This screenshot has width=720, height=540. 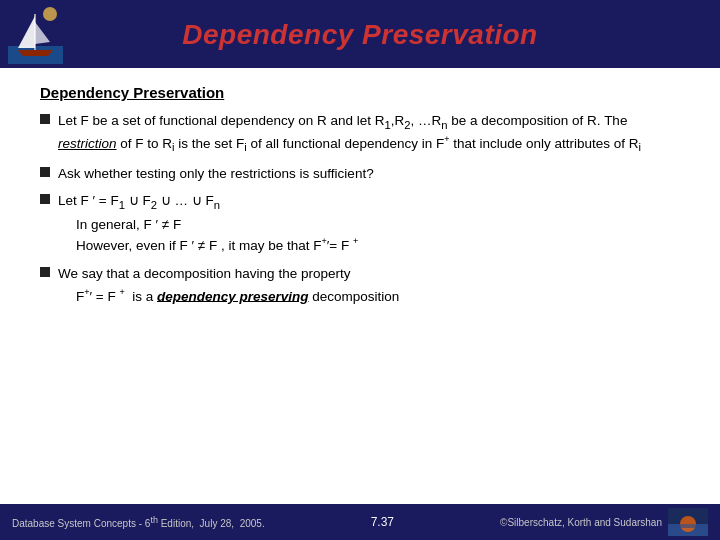 I want to click on bullet-content-3: Let F ′ = F1 ∪ F2 ∪ … ∪ Fn In general, F…, so click(x=369, y=224).